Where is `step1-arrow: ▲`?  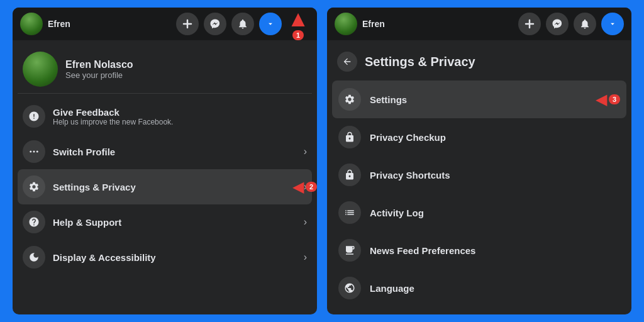 step1-arrow: ▲ is located at coordinates (298, 19).